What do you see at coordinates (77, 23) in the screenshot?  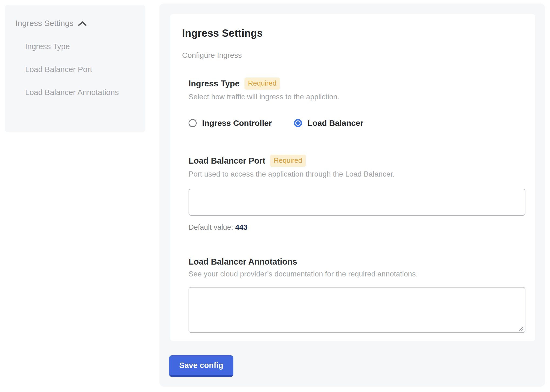 I see `sidebar-section-ingress-settings: Ingress Settings` at bounding box center [77, 23].